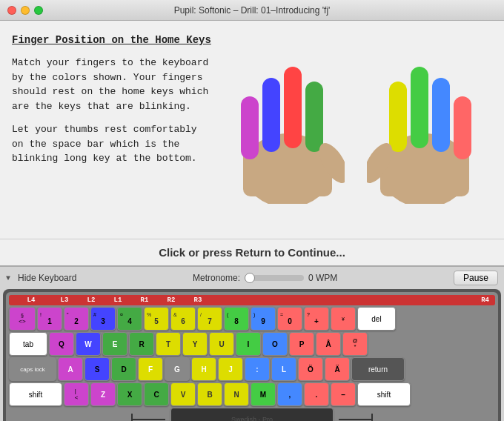  What do you see at coordinates (103, 394) in the screenshot?
I see `key-z: Z` at bounding box center [103, 394].